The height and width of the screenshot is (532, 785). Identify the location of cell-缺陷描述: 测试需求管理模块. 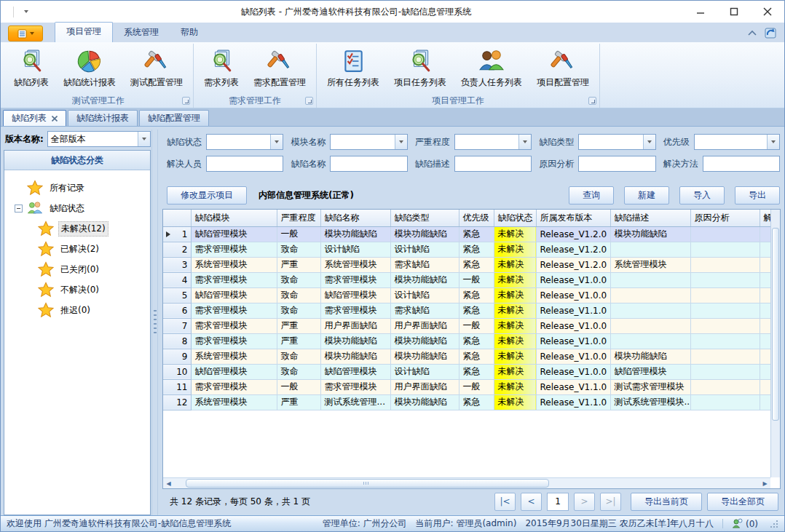
(650, 387).